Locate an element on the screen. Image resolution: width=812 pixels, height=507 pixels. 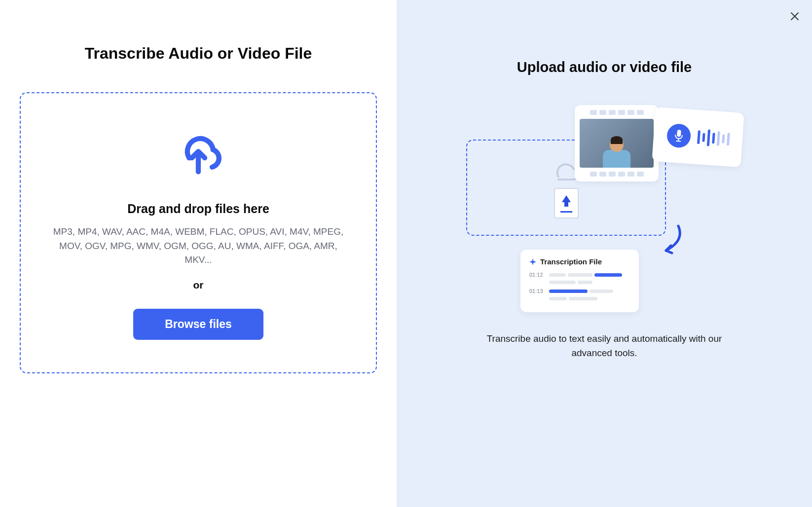
browse-files-button: Browse files is located at coordinates (198, 325).